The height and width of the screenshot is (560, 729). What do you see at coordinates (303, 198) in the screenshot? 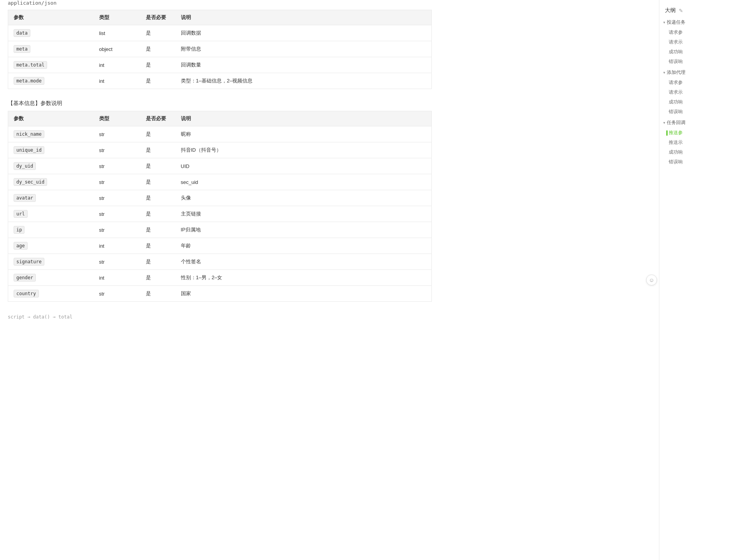
I see `desc-cell: 头像` at bounding box center [303, 198].